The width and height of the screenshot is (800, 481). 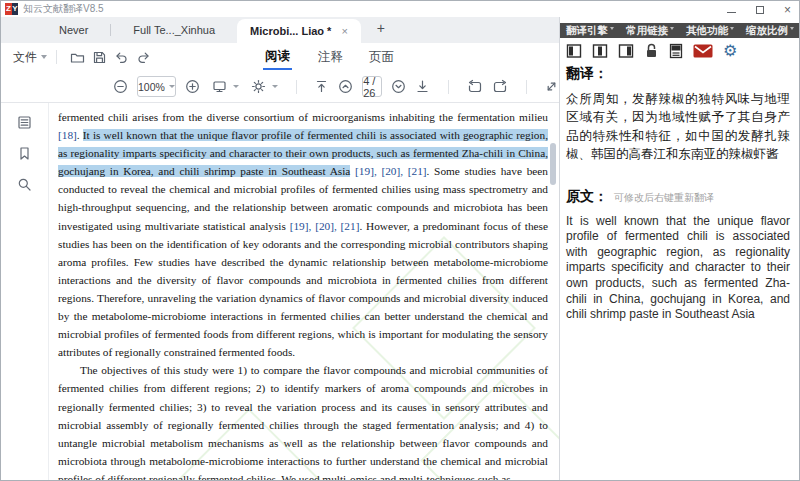 I want to click on document-icon, so click(x=676, y=51).